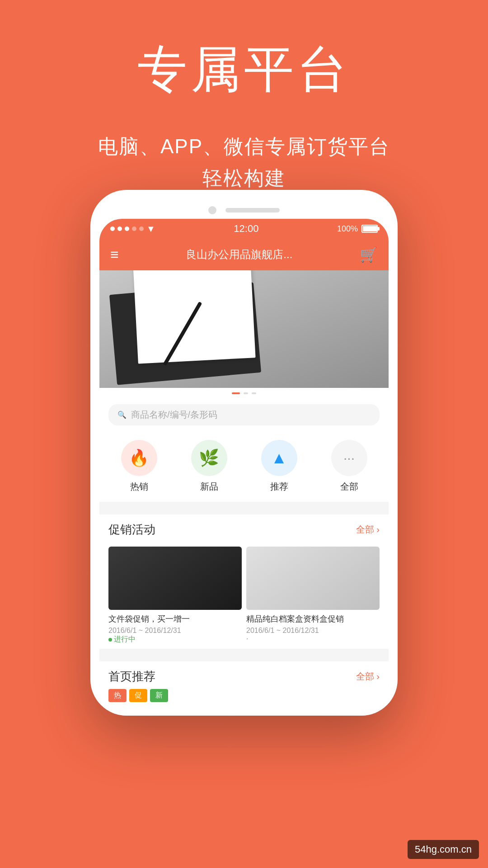  I want to click on product-date-1: 2016/6/1 ~ 2016/12/31, so click(175, 631).